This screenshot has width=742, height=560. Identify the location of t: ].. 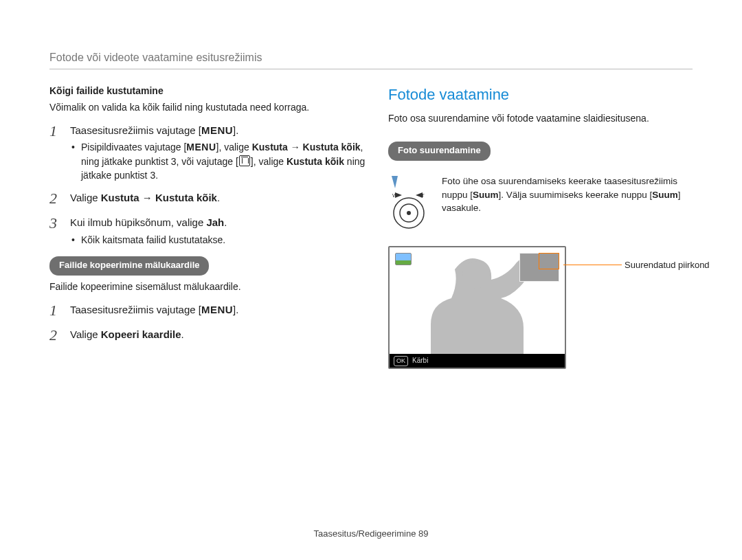
(236, 309).